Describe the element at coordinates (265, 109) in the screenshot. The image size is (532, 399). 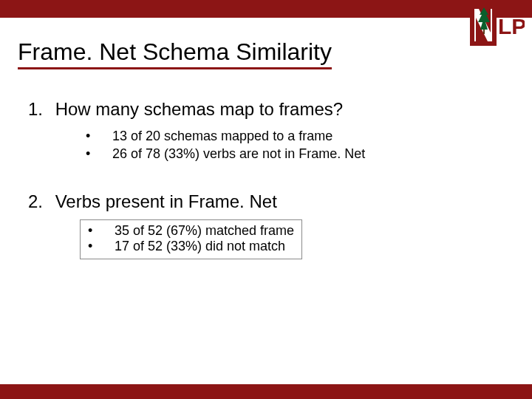
I see `question-1: 1. How many schemas map to frames?` at that location.